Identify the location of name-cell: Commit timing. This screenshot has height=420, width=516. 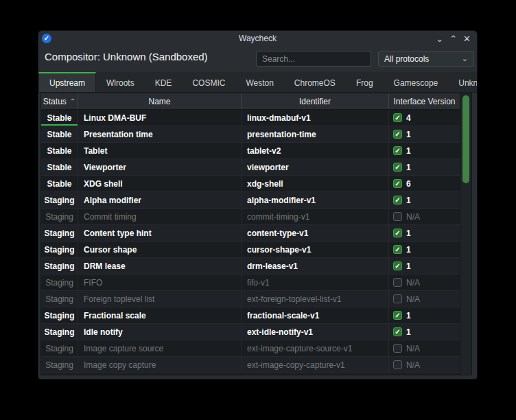
(160, 217).